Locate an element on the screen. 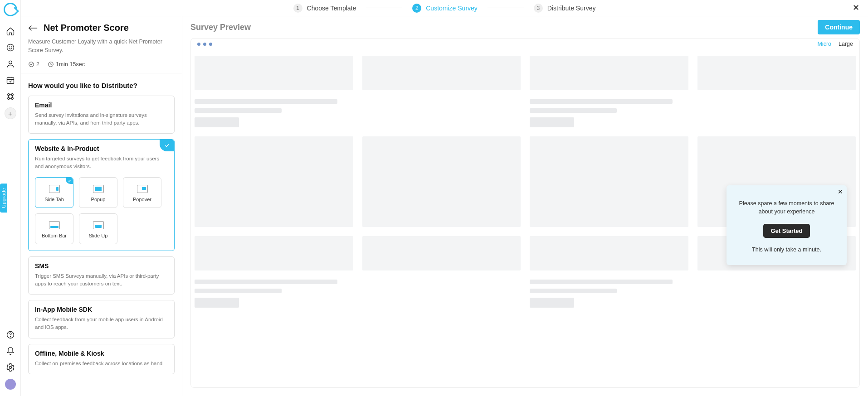 The image size is (868, 396). card-desc: Trigger SMS Surveys manually, via APIs o… is located at coordinates (102, 280).